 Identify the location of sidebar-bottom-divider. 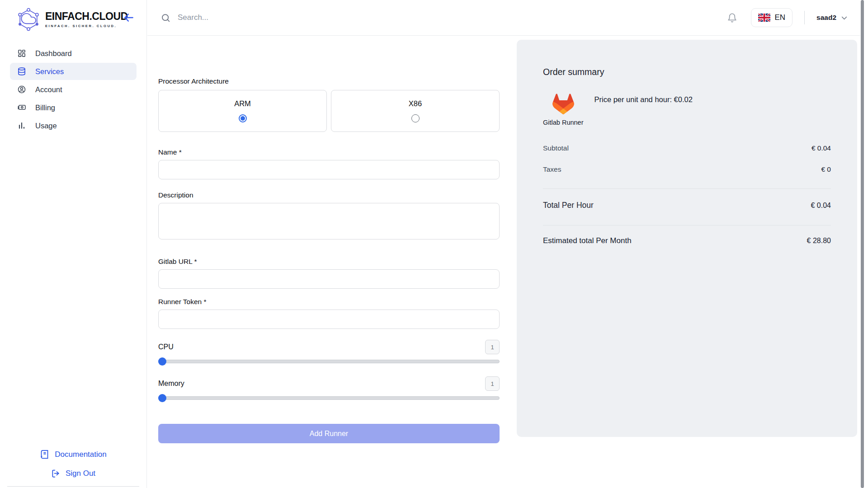
(73, 486).